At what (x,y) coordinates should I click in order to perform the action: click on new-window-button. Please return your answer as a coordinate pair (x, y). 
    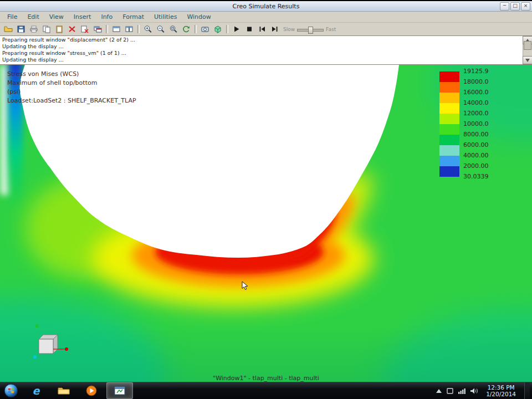
    Looking at the image, I should click on (116, 29).